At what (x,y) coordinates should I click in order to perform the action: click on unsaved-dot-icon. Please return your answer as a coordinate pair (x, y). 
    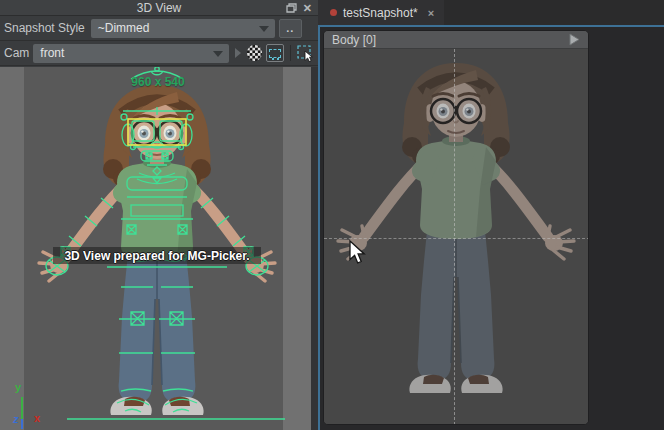
    Looking at the image, I should click on (334, 12).